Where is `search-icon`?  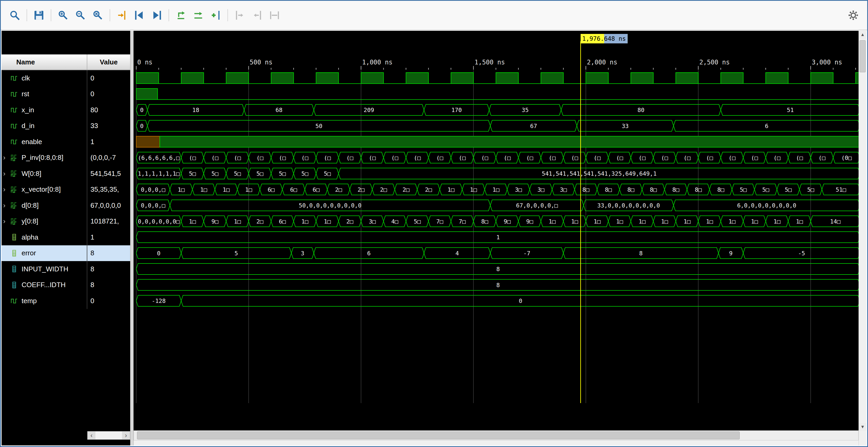
search-icon is located at coordinates (15, 15).